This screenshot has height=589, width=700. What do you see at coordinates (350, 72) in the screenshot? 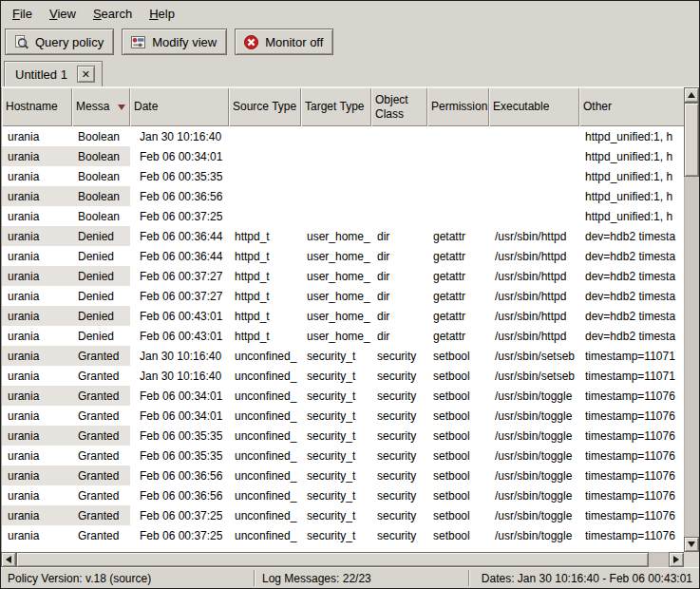
I see `tab-strip: Untitled 1 ✕` at bounding box center [350, 72].